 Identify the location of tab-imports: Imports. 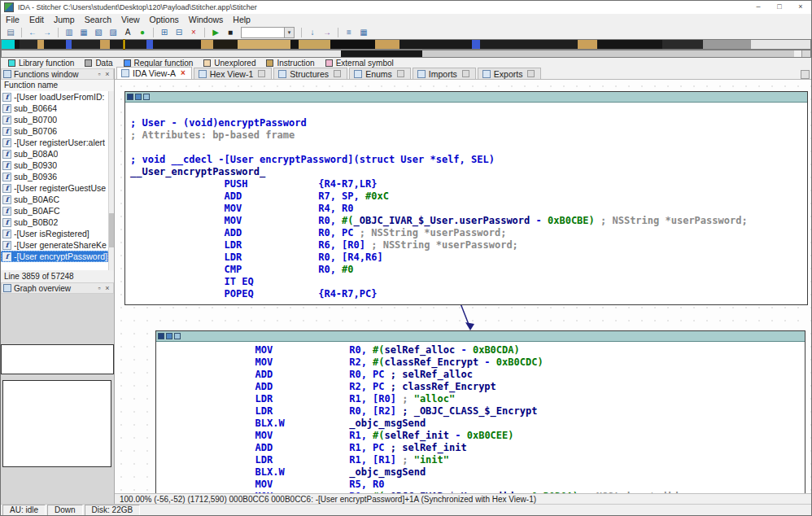
(444, 73).